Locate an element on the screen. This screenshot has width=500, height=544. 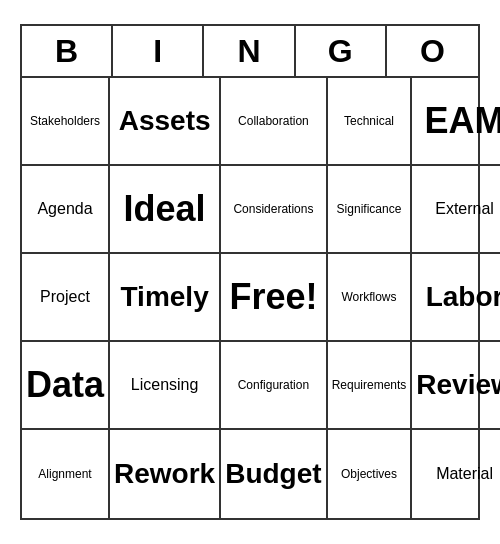
cell-label: Timely is located at coordinates (165, 297).